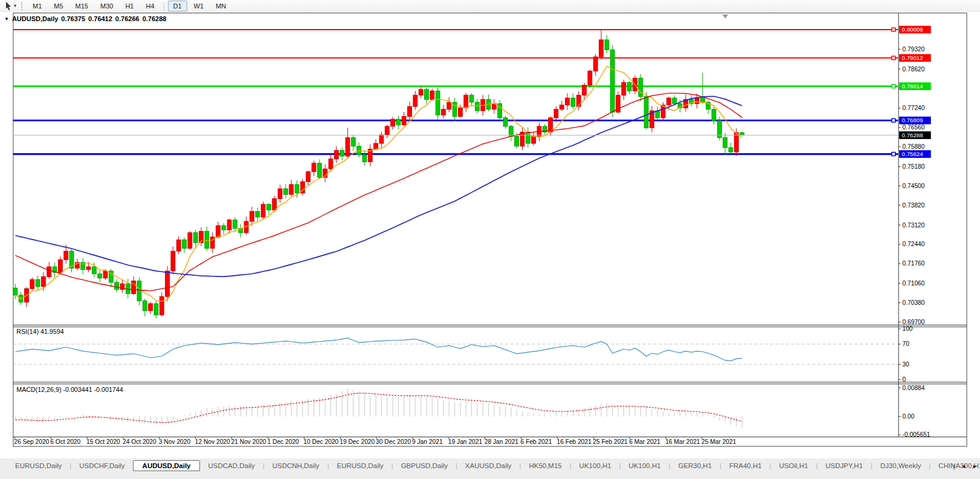 Image resolution: width=980 pixels, height=479 pixels. I want to click on timeframe-button-d1: D1, so click(178, 6).